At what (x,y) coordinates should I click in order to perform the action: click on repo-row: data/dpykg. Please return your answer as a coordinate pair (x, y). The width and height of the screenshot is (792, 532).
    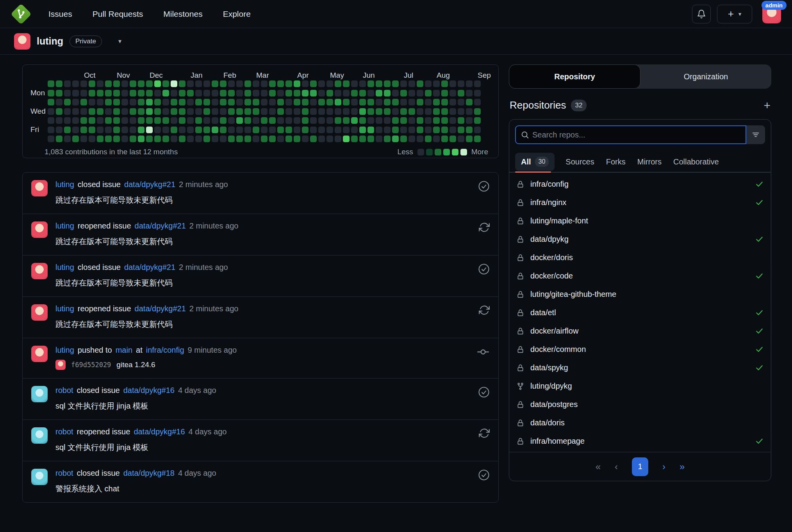
    Looking at the image, I should click on (640, 239).